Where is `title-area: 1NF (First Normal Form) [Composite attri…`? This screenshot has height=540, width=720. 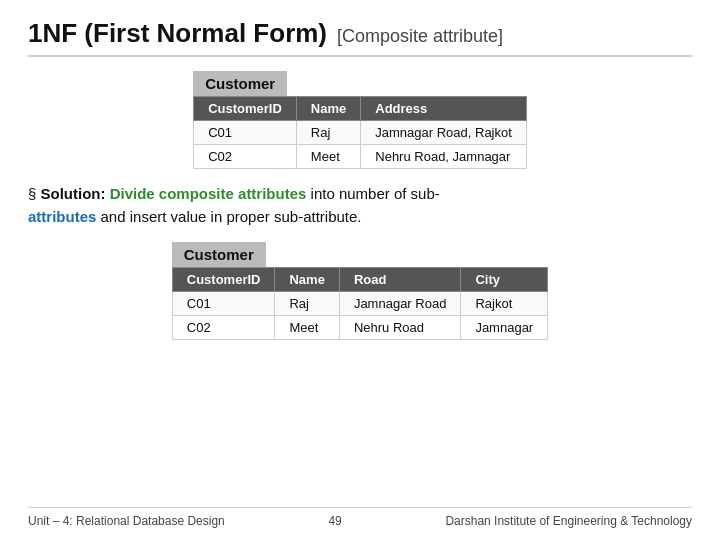 title-area: 1NF (First Normal Form) [Composite attri… is located at coordinates (360, 38).